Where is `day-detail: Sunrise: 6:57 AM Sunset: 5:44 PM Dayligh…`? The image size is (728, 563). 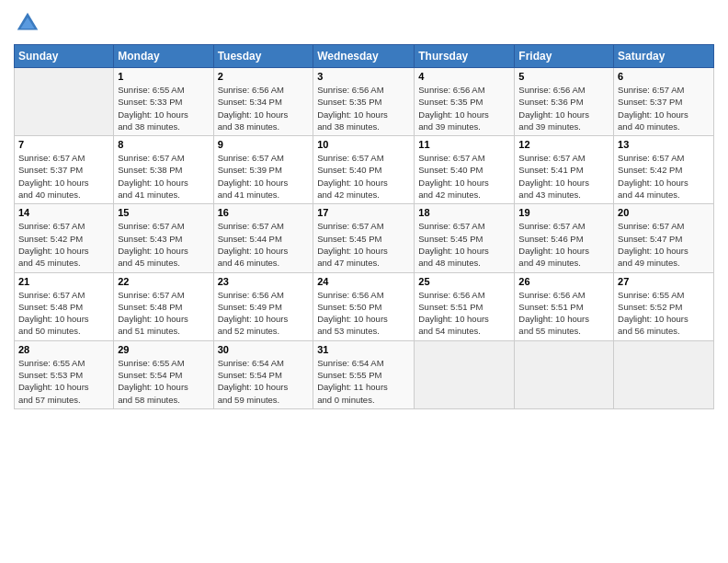
day-detail: Sunrise: 6:57 AM Sunset: 5:44 PM Dayligh… is located at coordinates (264, 245).